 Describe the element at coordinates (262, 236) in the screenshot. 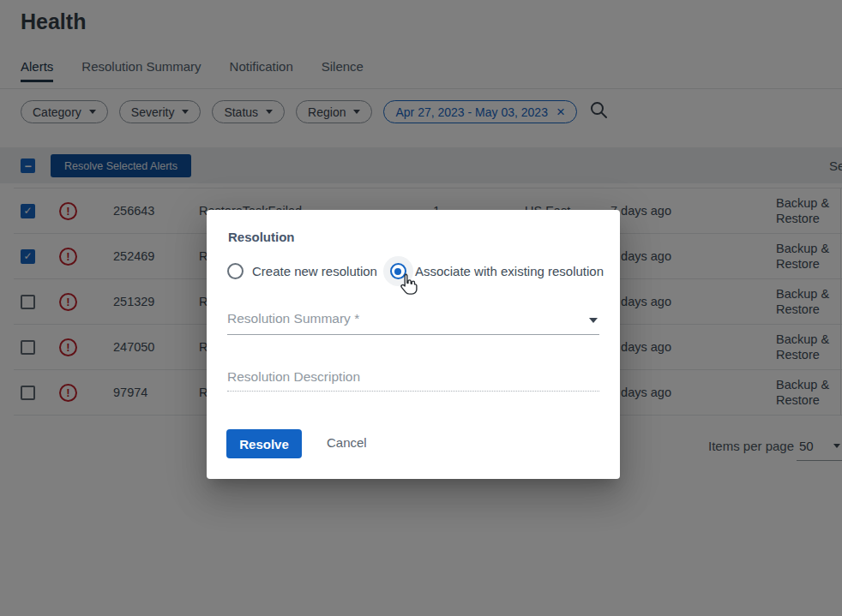

I see `dialog-title: Resolution` at that location.